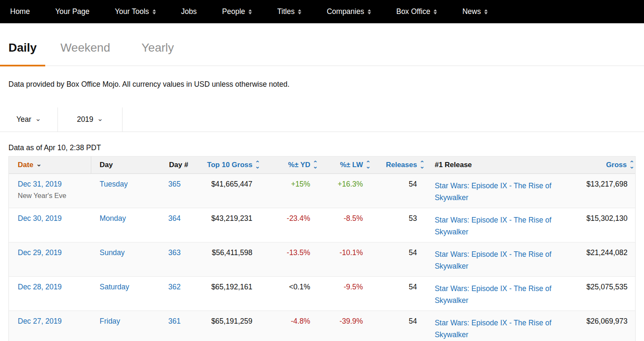 The height and width of the screenshot is (341, 644). I want to click on column-label: %± LW, so click(352, 165).